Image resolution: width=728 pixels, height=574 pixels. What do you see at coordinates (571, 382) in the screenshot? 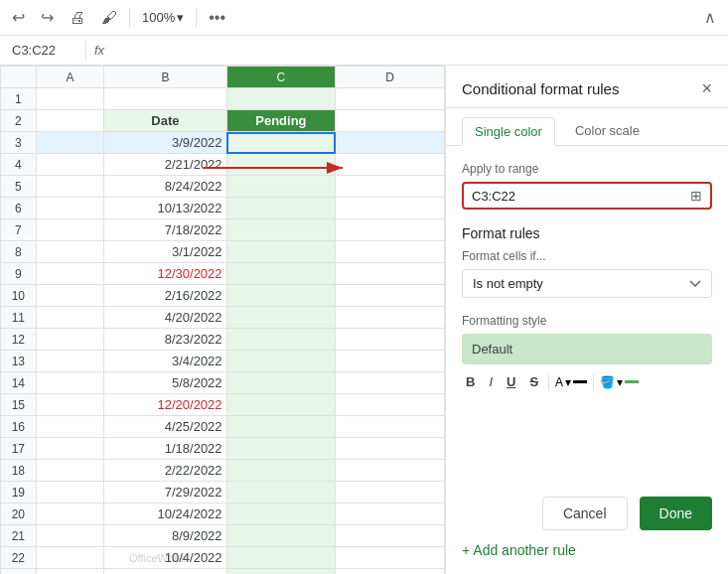
I see `text-color-button: A ▾` at bounding box center [571, 382].